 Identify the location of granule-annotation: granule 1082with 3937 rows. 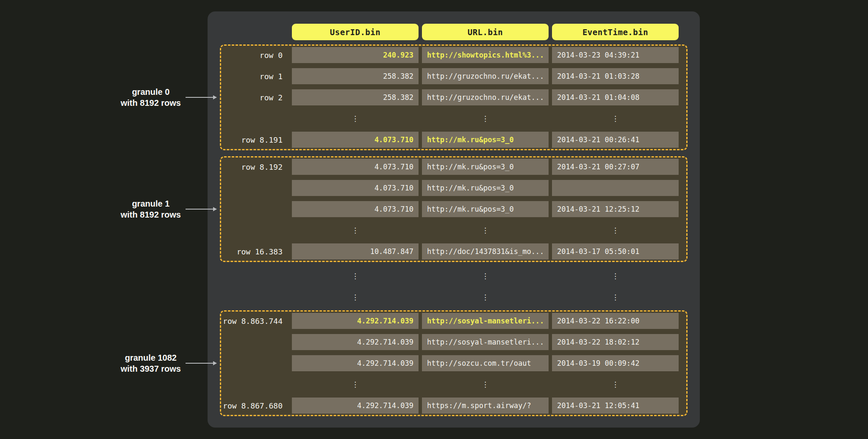
(153, 363).